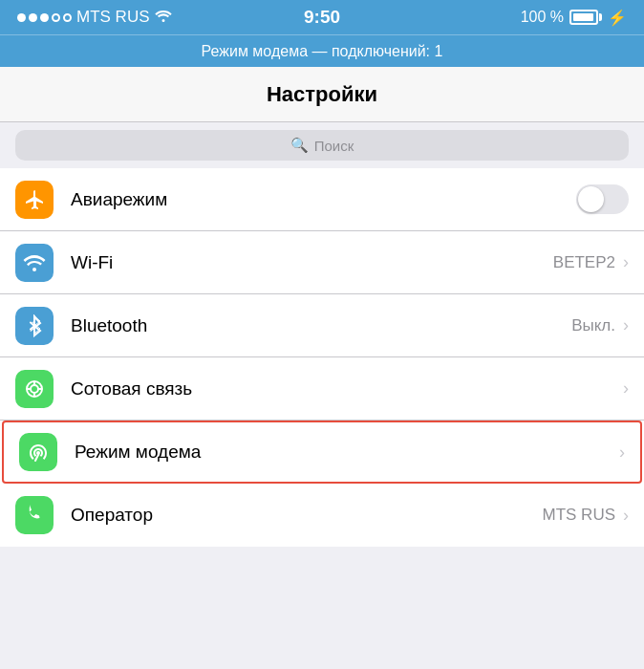  I want to click on wifi-setting-icon, so click(34, 263).